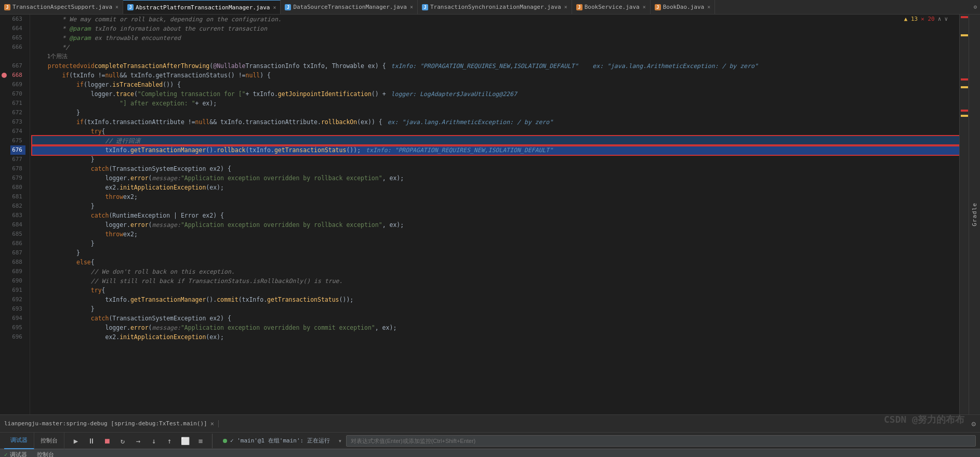  What do you see at coordinates (19, 441) in the screenshot?
I see `debug-tab-debugger: 调试器` at bounding box center [19, 441].